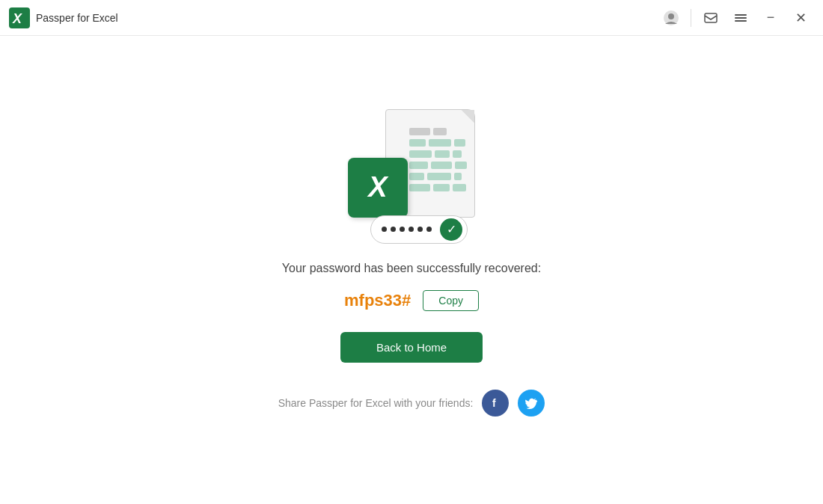 The height and width of the screenshot is (504, 823). Describe the element at coordinates (412, 403) in the screenshot. I see `share-row: Share Passper for Excel with your friend…` at that location.